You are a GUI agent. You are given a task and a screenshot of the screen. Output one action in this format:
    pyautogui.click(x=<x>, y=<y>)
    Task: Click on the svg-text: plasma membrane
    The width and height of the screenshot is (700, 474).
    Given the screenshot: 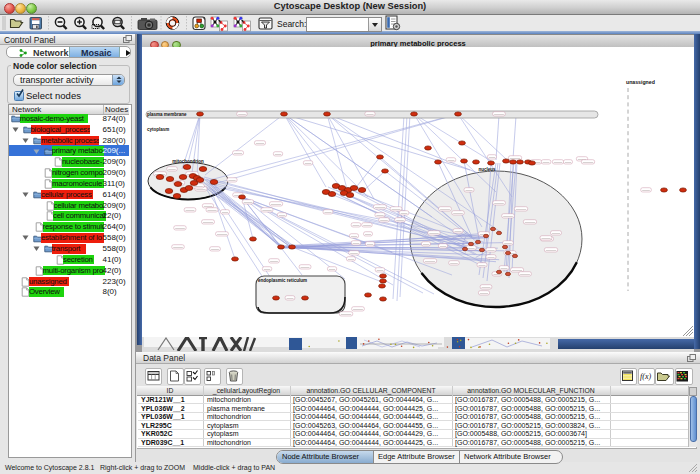 What is the action you would take?
    pyautogui.click(x=167, y=114)
    